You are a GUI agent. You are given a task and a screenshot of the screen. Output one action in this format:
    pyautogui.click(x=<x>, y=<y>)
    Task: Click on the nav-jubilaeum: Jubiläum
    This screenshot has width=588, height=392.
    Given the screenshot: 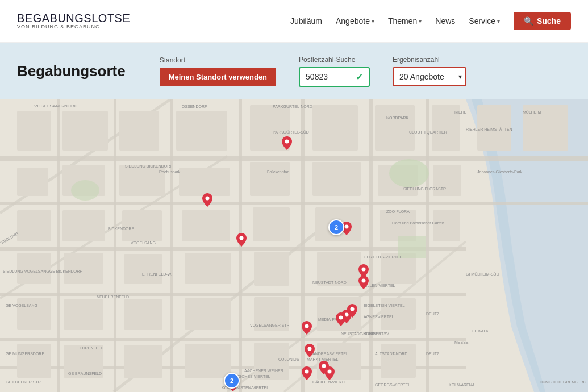 What is the action you would take?
    pyautogui.click(x=306, y=21)
    